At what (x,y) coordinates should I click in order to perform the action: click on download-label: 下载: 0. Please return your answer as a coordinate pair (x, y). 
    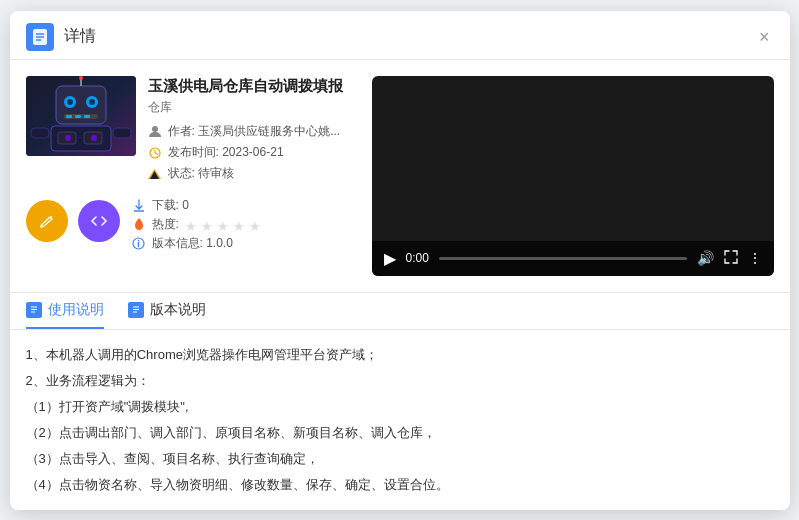
    Looking at the image, I should click on (170, 206).